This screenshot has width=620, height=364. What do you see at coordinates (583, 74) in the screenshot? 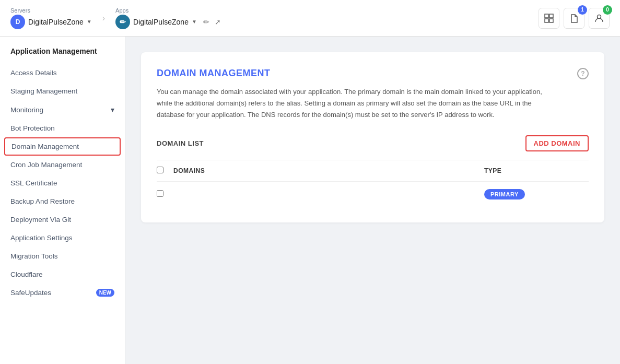
I see `help-icon: ?` at bounding box center [583, 74].